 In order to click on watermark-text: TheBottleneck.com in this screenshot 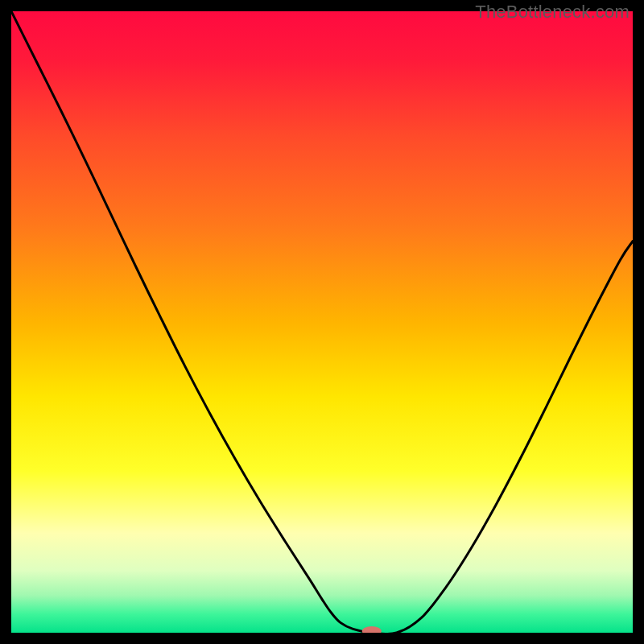, I will do `click(552, 12)`.